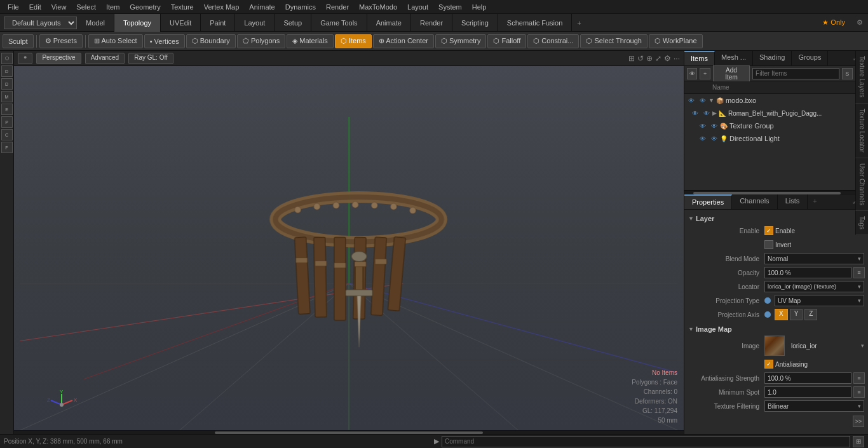 The width and height of the screenshot is (868, 448). I want to click on projection-axis-dot, so click(768, 315).